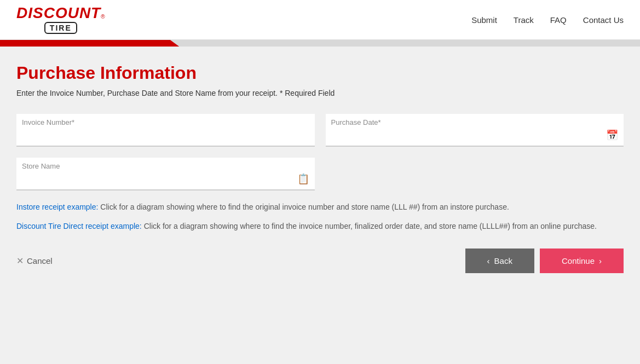 The height and width of the screenshot is (364, 640). I want to click on form-row-2: Store Name 📋, so click(320, 174).